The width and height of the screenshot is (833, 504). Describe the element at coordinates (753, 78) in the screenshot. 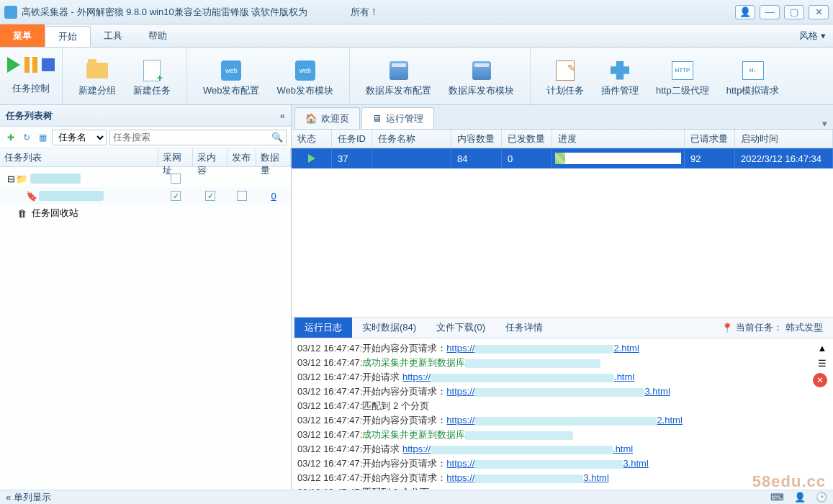

I see `http-simulate-button: H↓http模拟请求` at that location.